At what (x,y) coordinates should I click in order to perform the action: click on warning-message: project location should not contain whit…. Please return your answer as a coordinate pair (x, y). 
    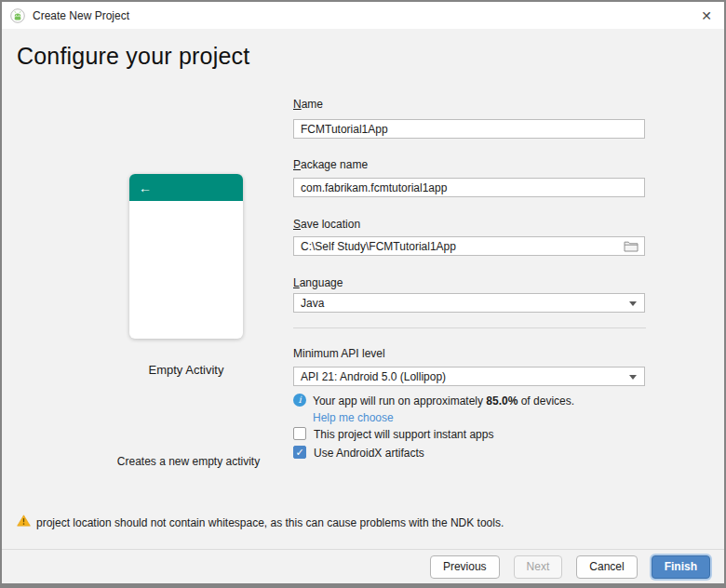
    Looking at the image, I should click on (270, 523).